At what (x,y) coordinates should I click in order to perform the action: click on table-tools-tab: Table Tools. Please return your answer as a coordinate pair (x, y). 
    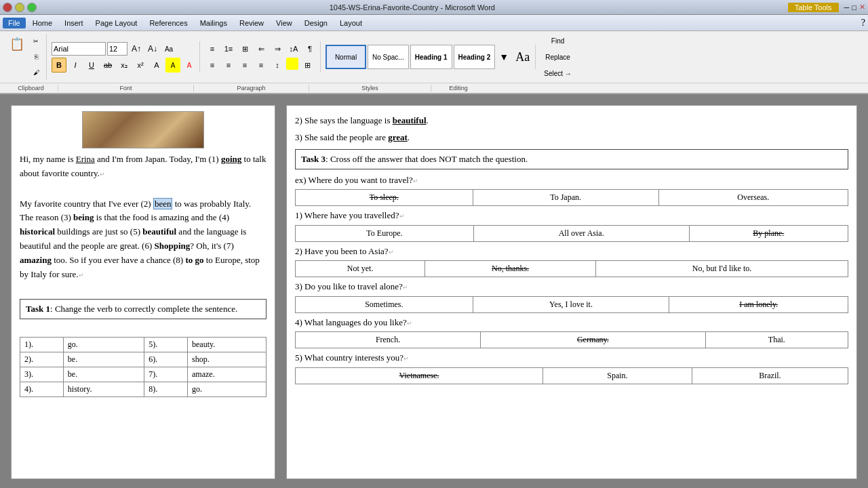
    Looking at the image, I should click on (814, 7).